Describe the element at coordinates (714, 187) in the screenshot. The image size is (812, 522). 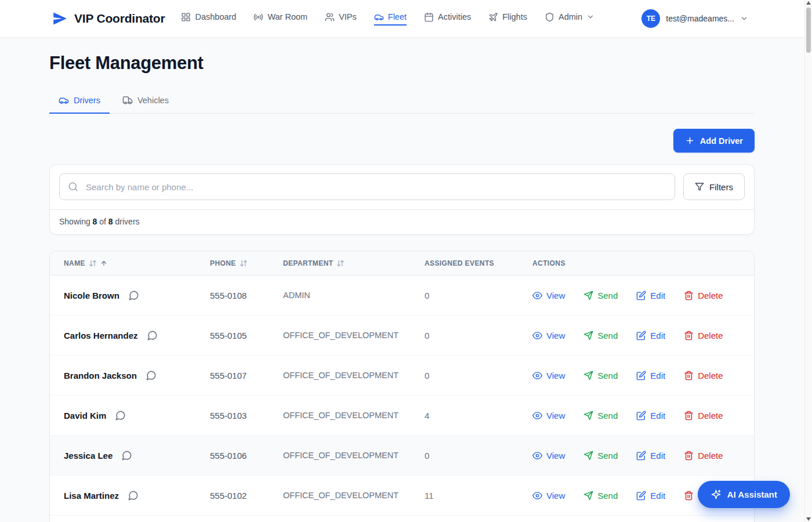
I see `filters-button: Filters` at that location.